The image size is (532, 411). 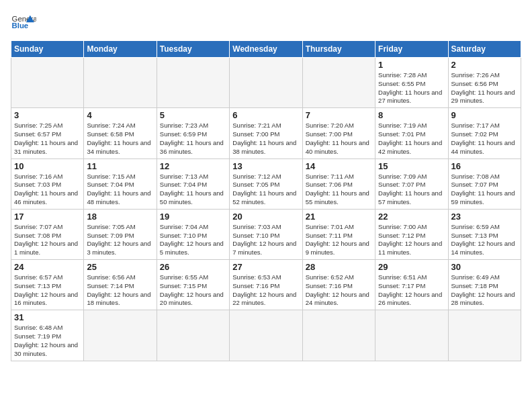 I want to click on header: General Blue, so click(x=266, y=21).